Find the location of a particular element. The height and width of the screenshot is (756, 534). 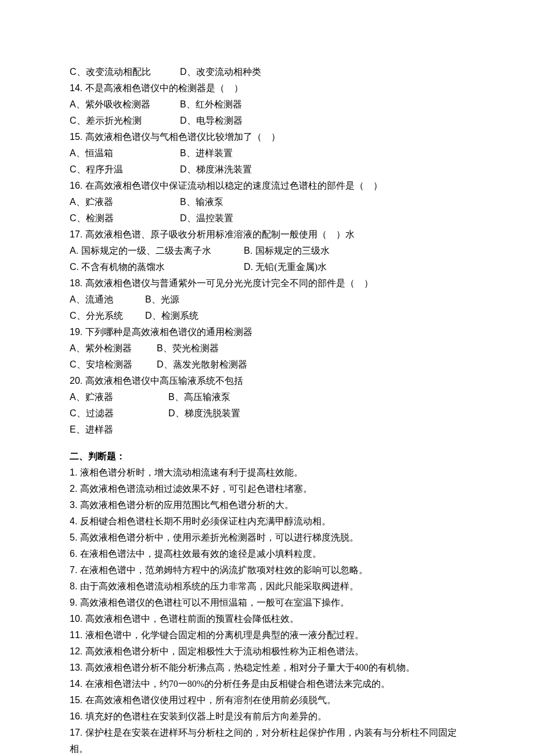

mc-option-row: C、过滤器D、梯度洗脱装置 is located at coordinates (267, 413).